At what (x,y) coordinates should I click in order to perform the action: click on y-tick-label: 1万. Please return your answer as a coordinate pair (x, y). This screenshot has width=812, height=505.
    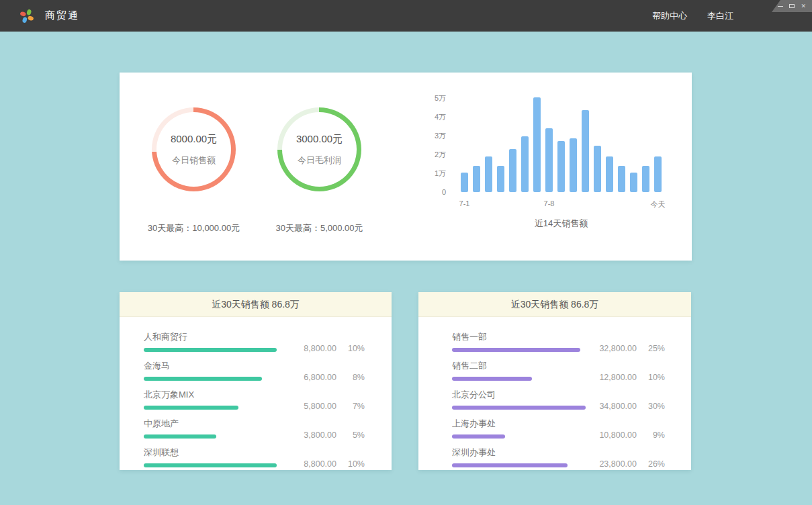
    Looking at the image, I should click on (441, 173).